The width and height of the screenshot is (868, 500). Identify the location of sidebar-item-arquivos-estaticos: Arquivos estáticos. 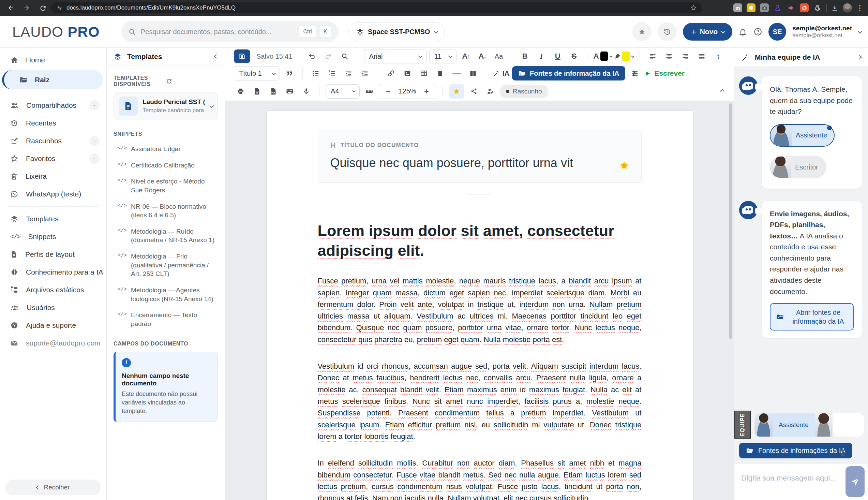
(53, 290).